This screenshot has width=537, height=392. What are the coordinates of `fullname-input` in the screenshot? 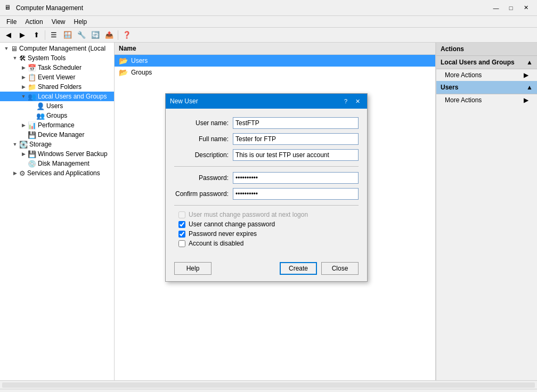 It's located at (296, 139).